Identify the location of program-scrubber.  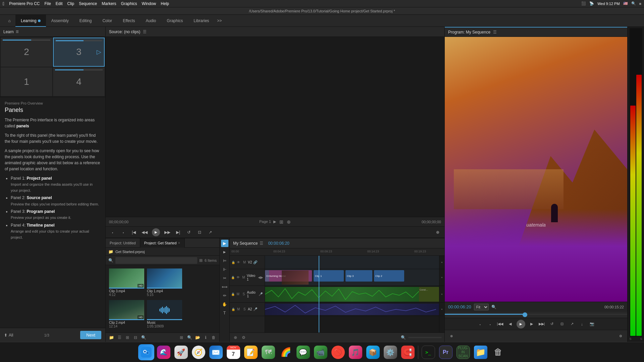
(536, 315).